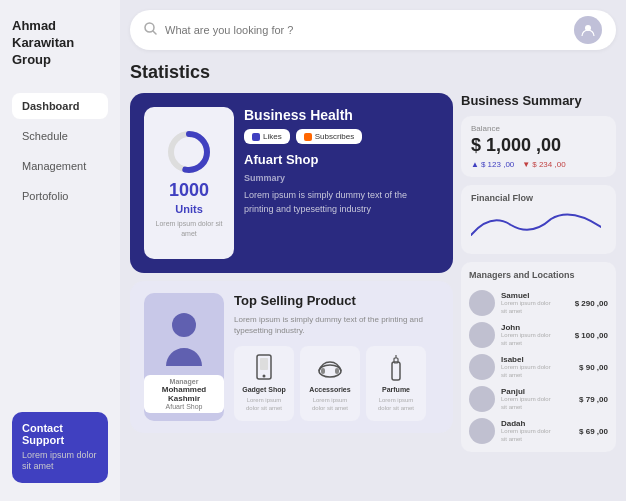  Describe the element at coordinates (538, 220) in the screenshot. I see `financial-flow-section: Financial Flow` at that location.